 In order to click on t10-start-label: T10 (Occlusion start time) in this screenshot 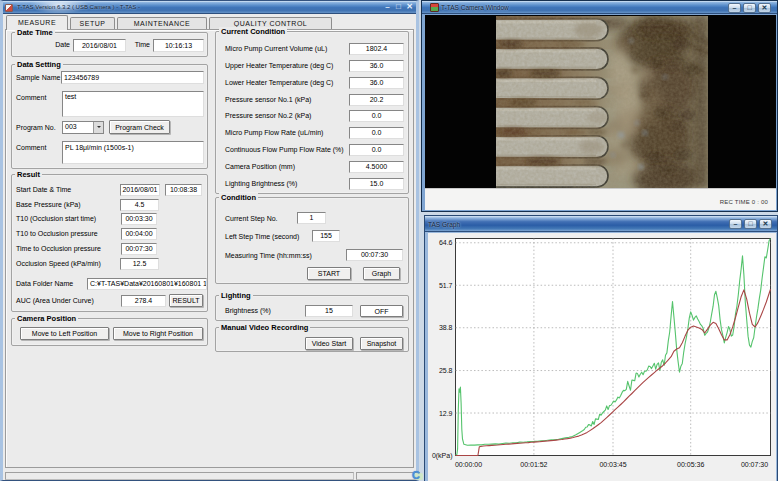, I will do `click(56, 219)`.